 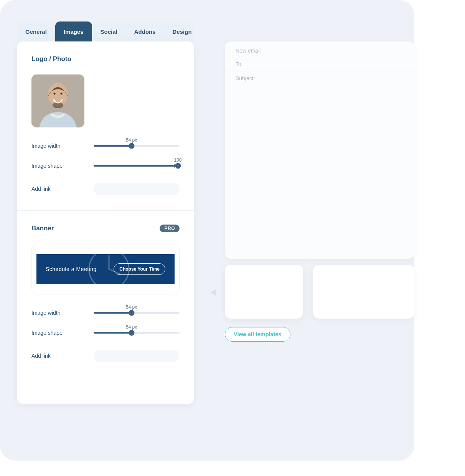 What do you see at coordinates (58, 101) in the screenshot?
I see `avatar-image` at bounding box center [58, 101].